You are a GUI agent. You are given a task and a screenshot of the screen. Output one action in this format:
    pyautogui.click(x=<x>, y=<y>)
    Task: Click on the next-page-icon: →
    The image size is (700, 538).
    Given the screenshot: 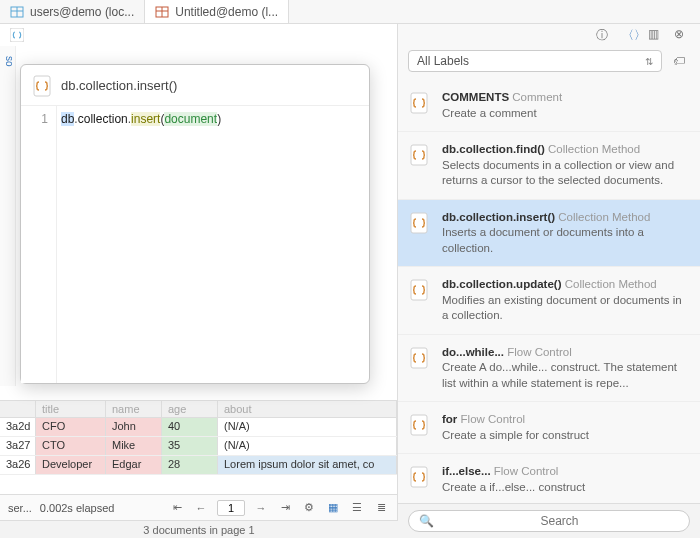 What is the action you would take?
    pyautogui.click(x=261, y=508)
    